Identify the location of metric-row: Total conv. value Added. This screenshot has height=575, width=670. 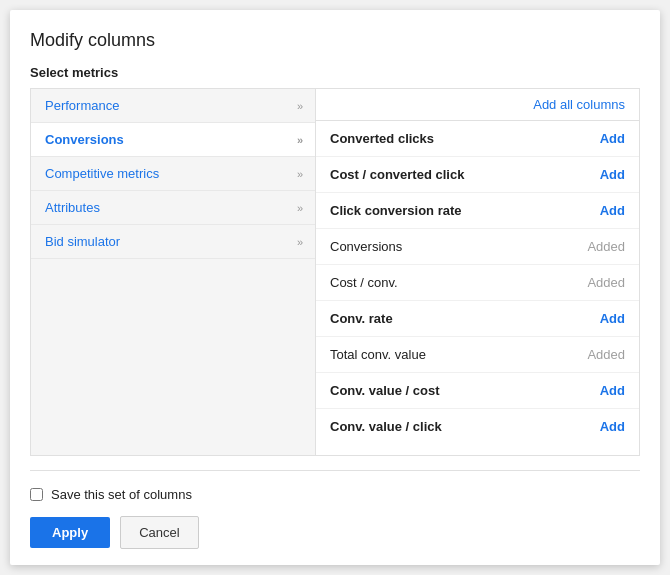
(478, 355).